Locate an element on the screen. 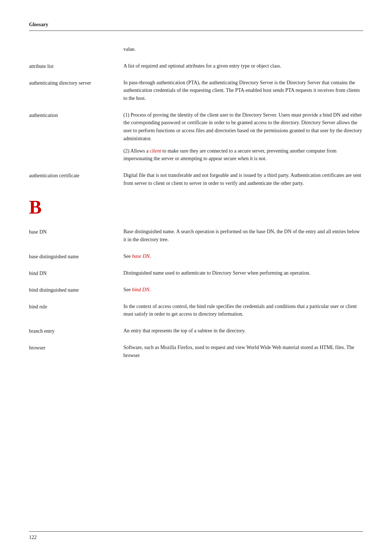  list-item: bind DN Distinguished name used to authe… is located at coordinates (196, 273).